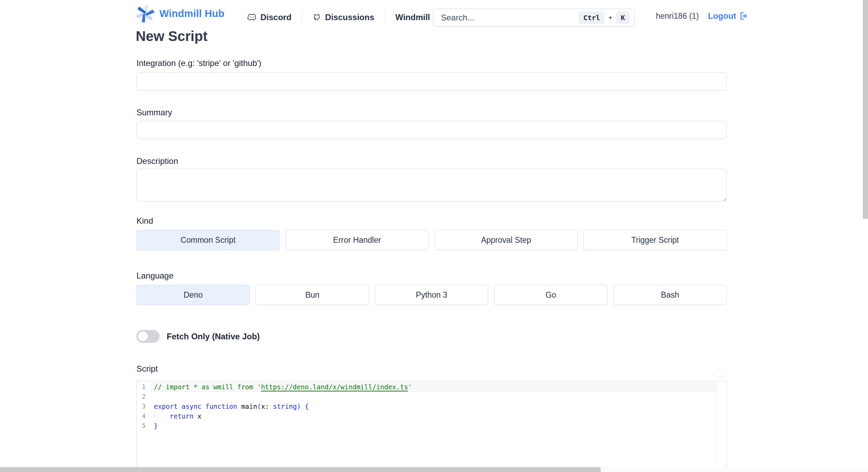 The height and width of the screenshot is (472, 868). What do you see at coordinates (269, 17) in the screenshot?
I see `nav-discord-link: Discord` at bounding box center [269, 17].